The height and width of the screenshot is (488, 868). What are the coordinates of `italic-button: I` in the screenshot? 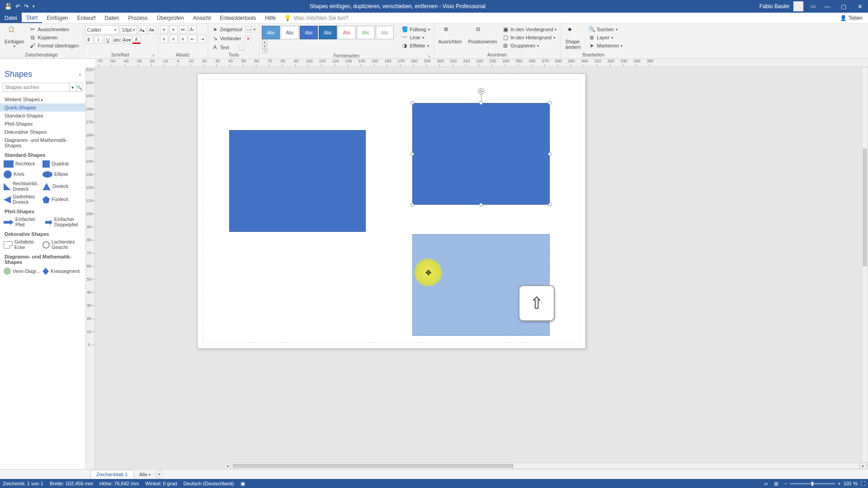 It's located at (99, 40).